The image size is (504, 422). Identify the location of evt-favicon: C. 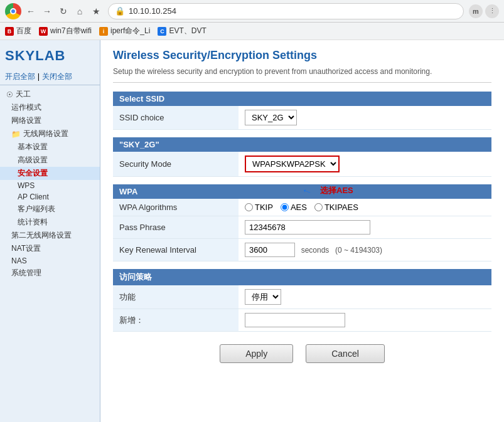
(162, 31).